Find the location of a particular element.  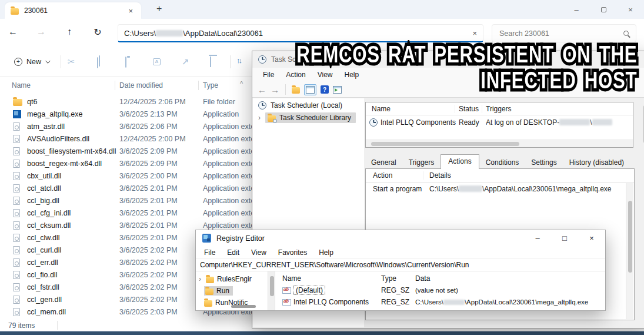

action-type: Start a program is located at coordinates (398, 189).